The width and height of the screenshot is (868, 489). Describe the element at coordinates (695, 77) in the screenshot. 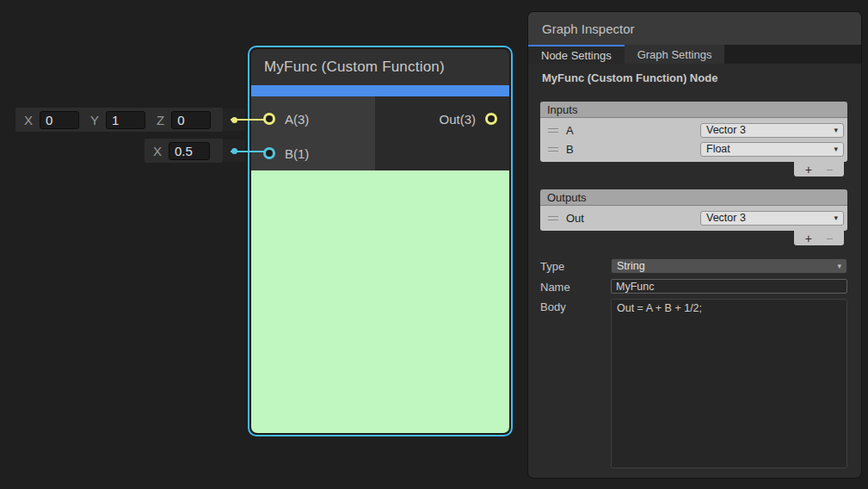

I see `selected-node-heading: MyFunc (Custom Function) Node` at that location.